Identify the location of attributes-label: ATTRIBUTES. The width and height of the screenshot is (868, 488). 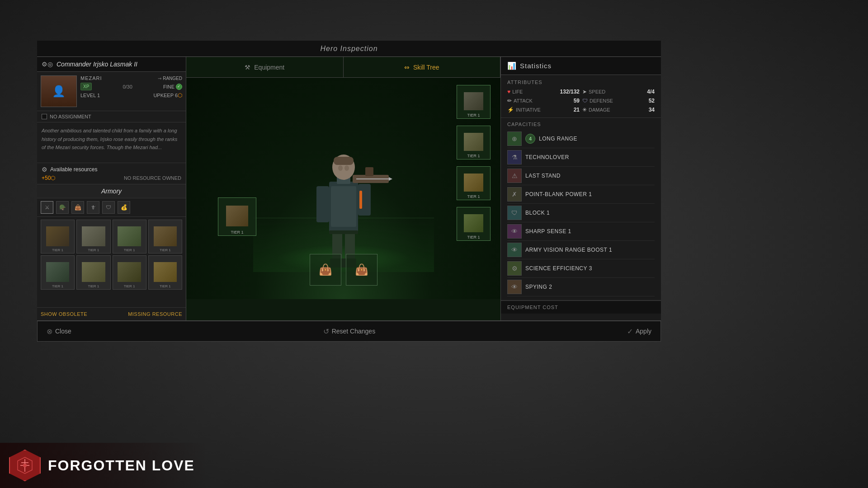
(581, 82).